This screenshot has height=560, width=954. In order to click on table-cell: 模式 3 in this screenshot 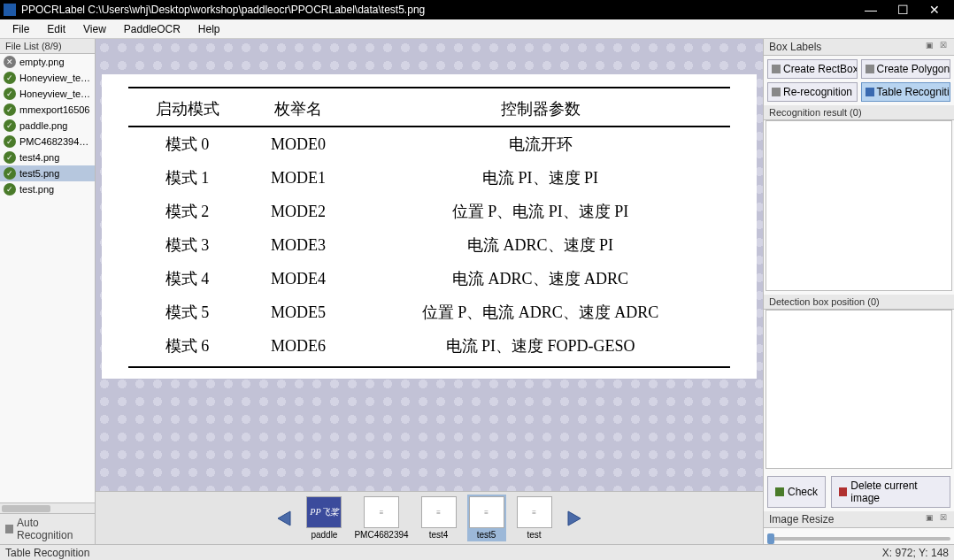, I will do `click(188, 245)`.